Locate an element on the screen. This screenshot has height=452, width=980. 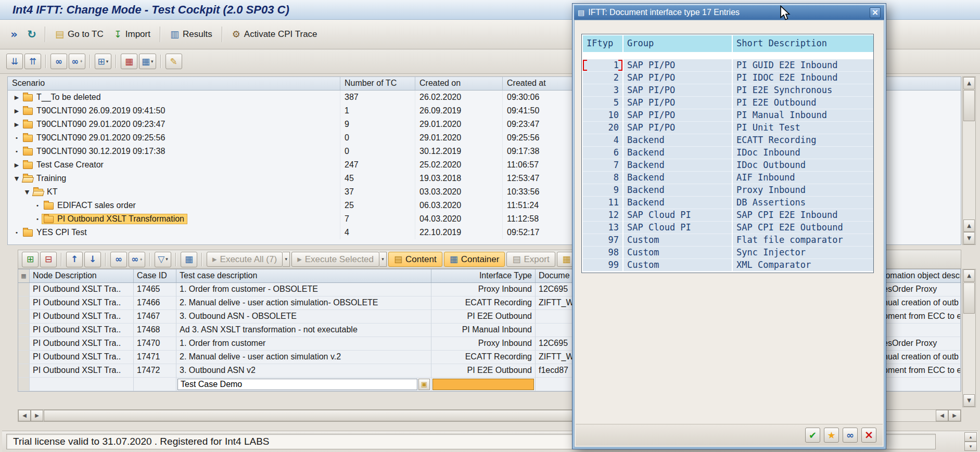
results-button: ▥ Results is located at coordinates (192, 34).